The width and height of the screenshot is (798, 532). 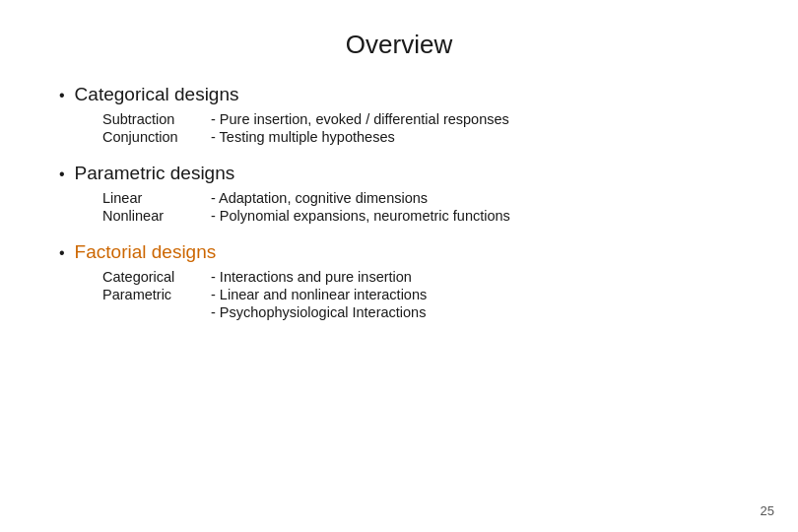 What do you see at coordinates (421, 277) in the screenshot?
I see `list-item: Categorical - Interactions and pure inse…` at bounding box center [421, 277].